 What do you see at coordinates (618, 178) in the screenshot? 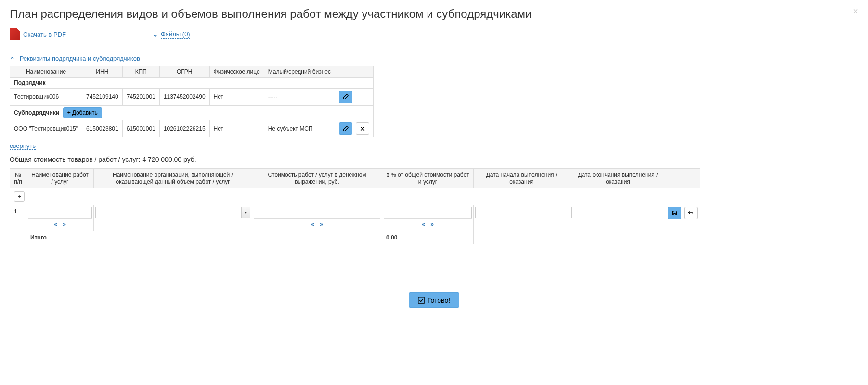
I see `col-end: Дата окончания выполнения / оказания` at bounding box center [618, 178].